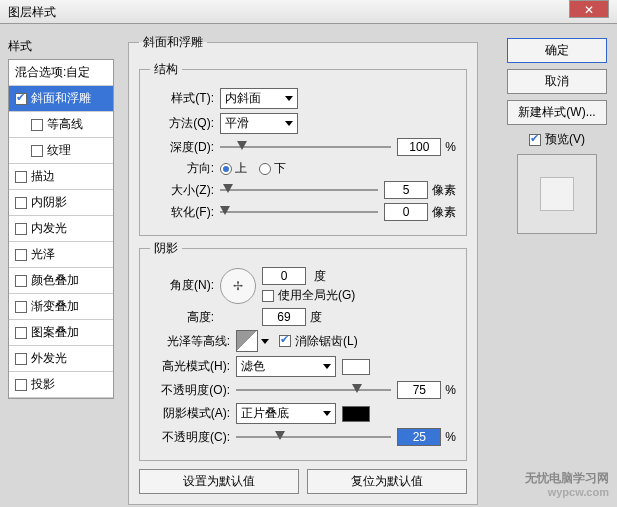 This screenshot has width=617, height=507. Describe the element at coordinates (61, 307) in the screenshot. I see `style-gradientoverlay: 渐变叠加` at that location.